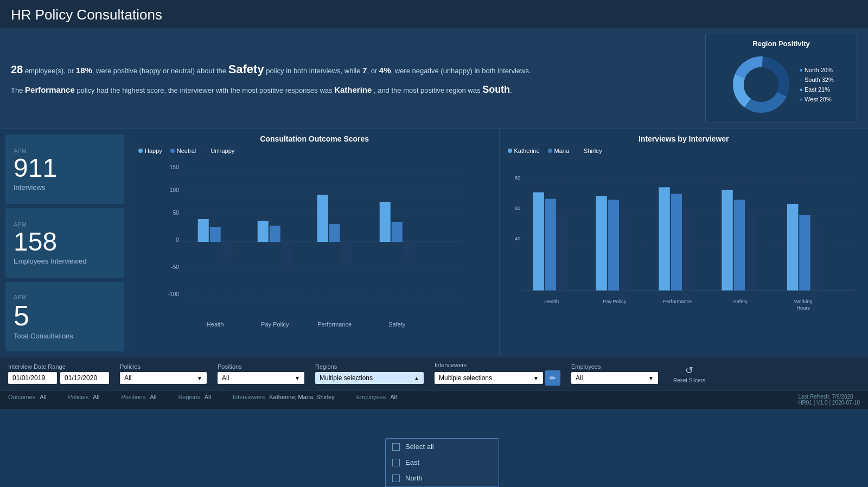 This screenshot has height=487, width=868. What do you see at coordinates (442, 462) in the screenshot?
I see `dropdown-east: East` at bounding box center [442, 462].